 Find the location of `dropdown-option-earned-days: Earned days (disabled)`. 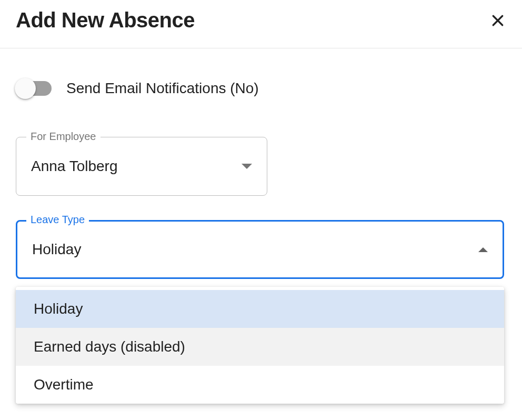

dropdown-option-earned-days: Earned days (disabled) is located at coordinates (260, 347).